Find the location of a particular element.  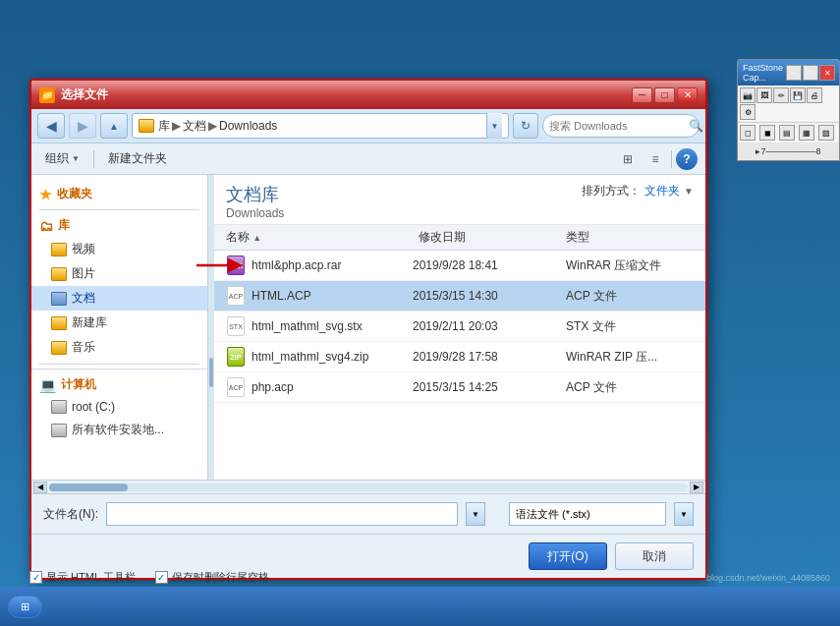

library-header: 文档库 Downloads 排列方式： 文件夹 ▼ is located at coordinates (460, 200).